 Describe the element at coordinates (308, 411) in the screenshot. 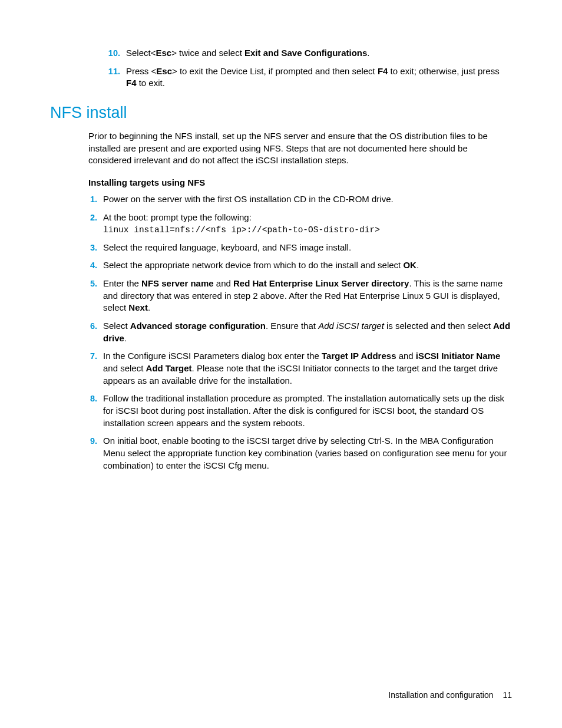

I see `item-text: Follow the traditional installation proc…` at that location.